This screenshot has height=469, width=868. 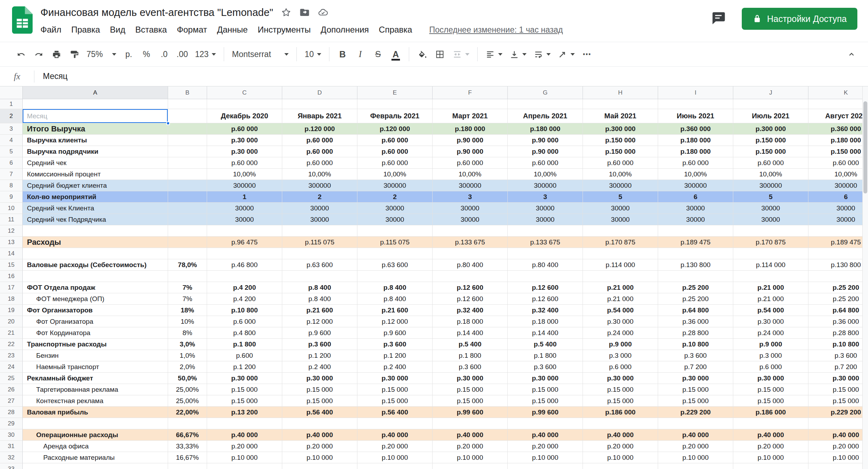 What do you see at coordinates (518, 54) in the screenshot?
I see `vertical-align-button` at bounding box center [518, 54].